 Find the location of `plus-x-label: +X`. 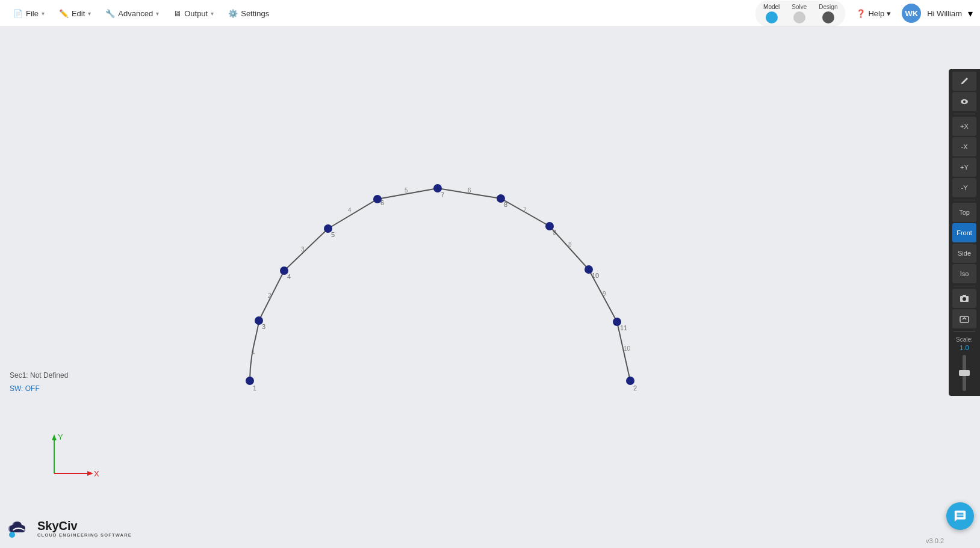

plus-x-label: +X is located at coordinates (964, 126).